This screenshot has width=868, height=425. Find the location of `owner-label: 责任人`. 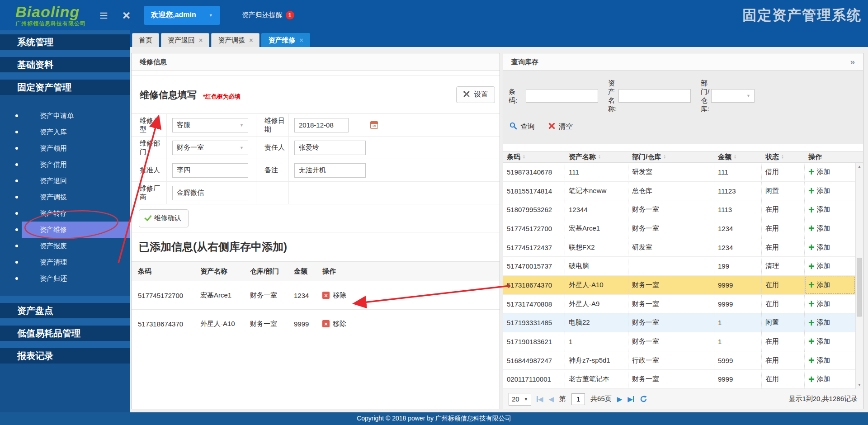

owner-label: 责任人 is located at coordinates (273, 148).